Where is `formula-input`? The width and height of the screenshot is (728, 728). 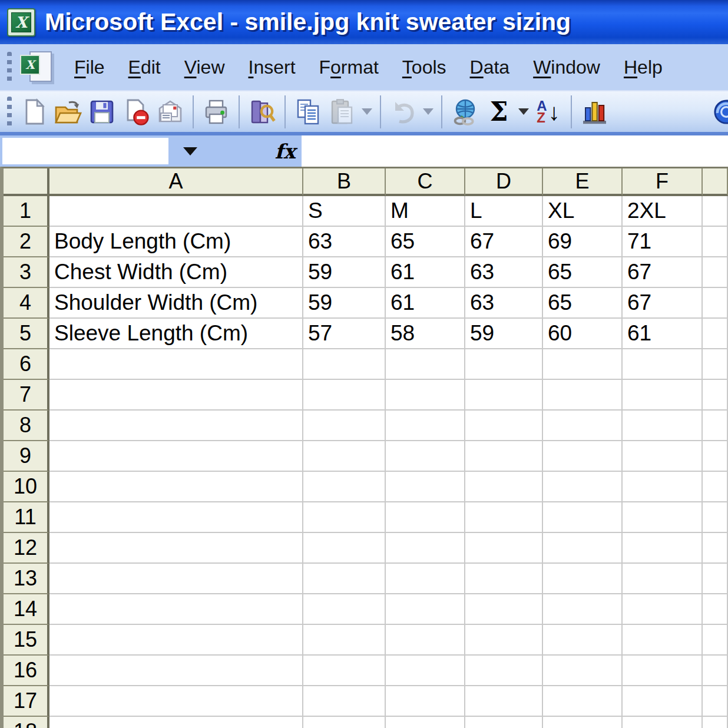
formula-input is located at coordinates (515, 151).